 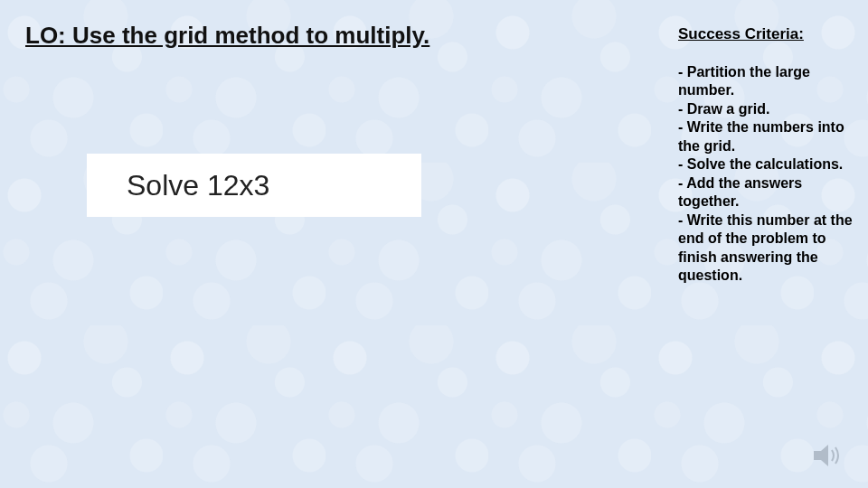 What do you see at coordinates (767, 249) in the screenshot?
I see `criteria-item: - Write this number at the end of the pr…` at bounding box center [767, 249].